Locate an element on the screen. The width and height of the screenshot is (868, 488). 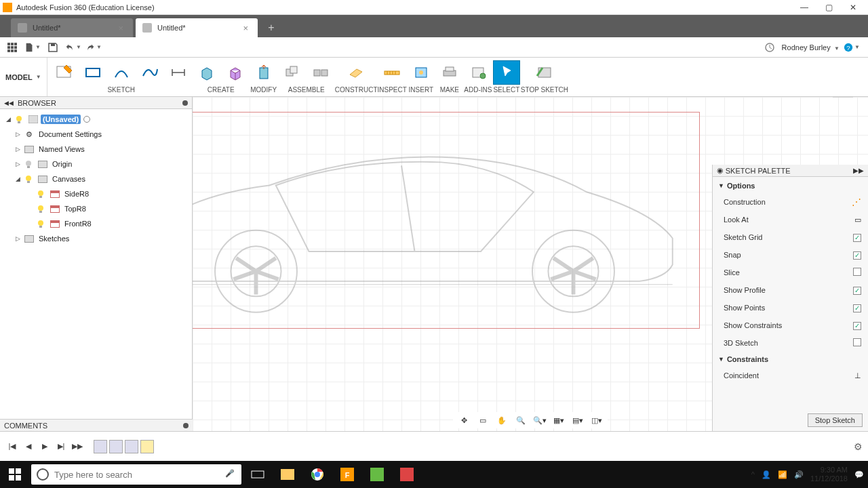
constraint-coincident: Coincident⊥ is located at coordinates (791, 375).